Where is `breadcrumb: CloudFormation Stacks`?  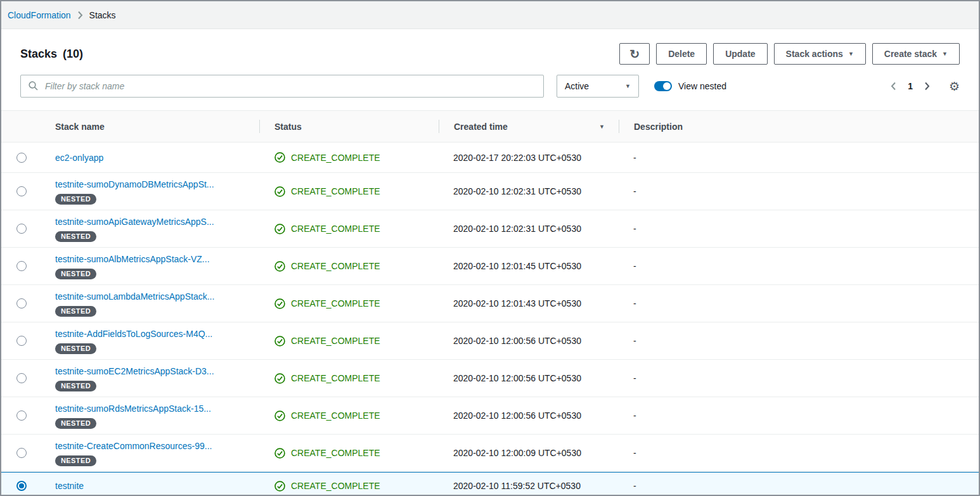
breadcrumb: CloudFormation Stacks is located at coordinates (490, 15).